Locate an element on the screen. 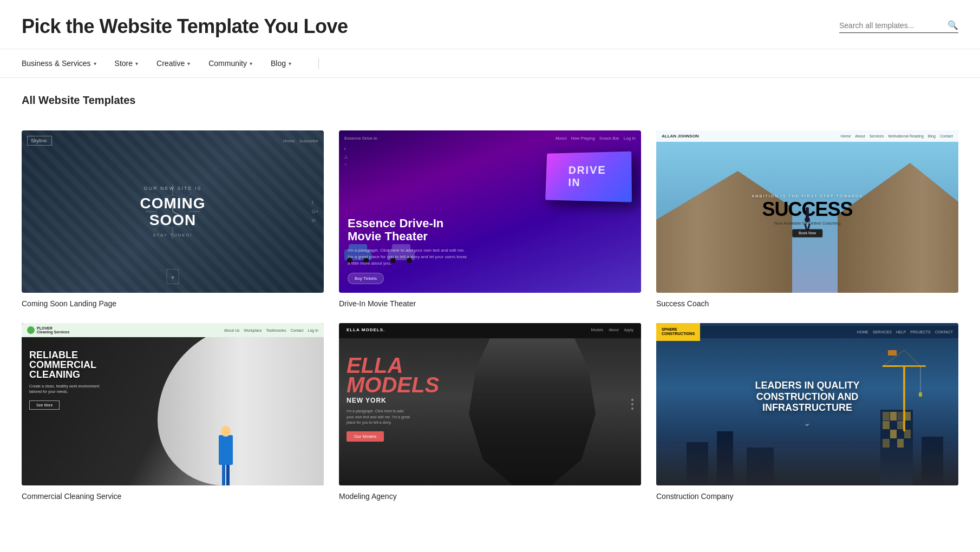 The image size is (980, 552). coming-soon-stay: STAY TUNED! is located at coordinates (172, 235).